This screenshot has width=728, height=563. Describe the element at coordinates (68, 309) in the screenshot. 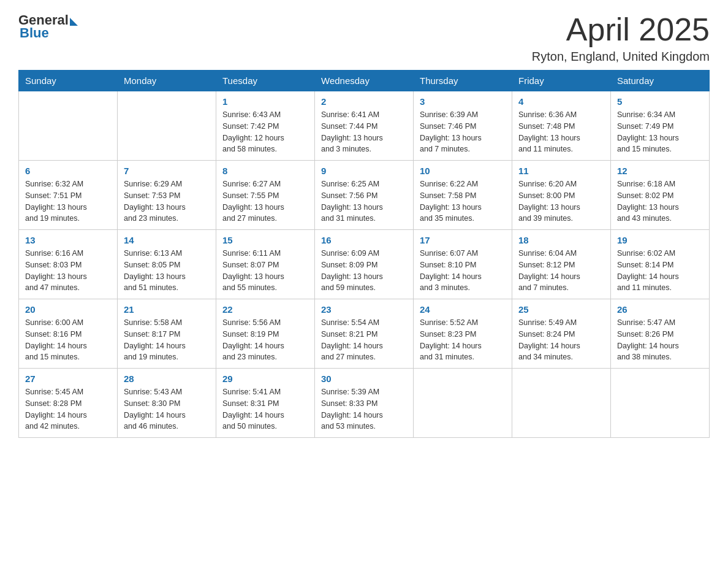

I see `day-number: 20` at that location.